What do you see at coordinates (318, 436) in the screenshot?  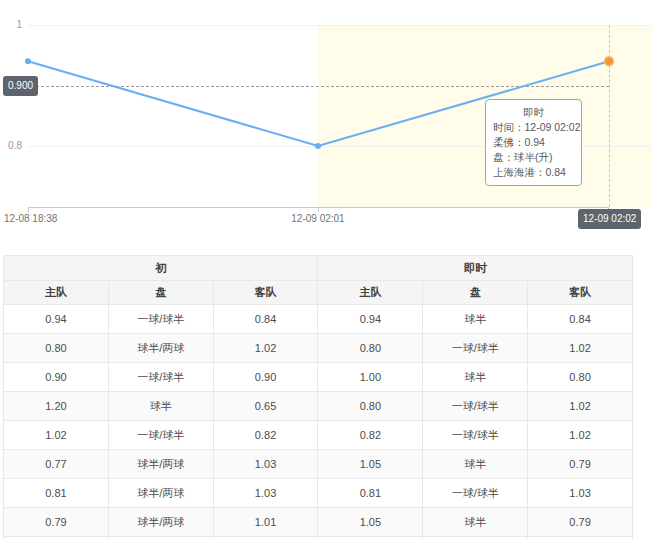 I see `table-row: 1.02一球/球半0.820.82一球/球半1.02` at bounding box center [318, 436].